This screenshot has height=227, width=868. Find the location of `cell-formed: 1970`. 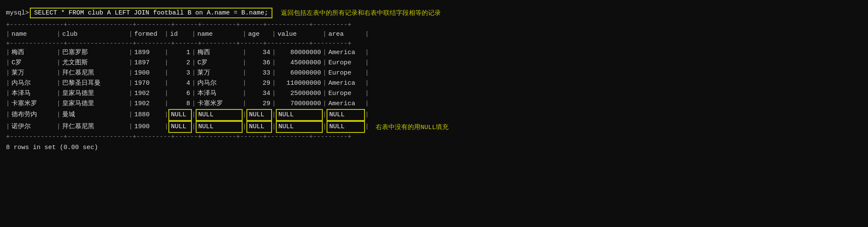

cell-formed: 1970 is located at coordinates (148, 83).